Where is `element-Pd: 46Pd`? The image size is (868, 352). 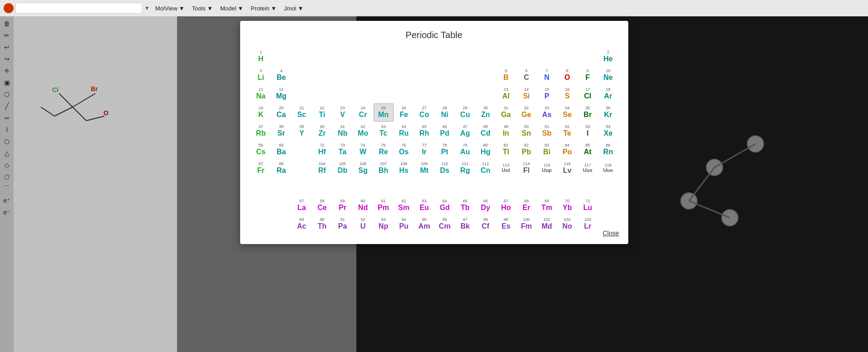 element-Pd: 46Pd is located at coordinates (445, 131).